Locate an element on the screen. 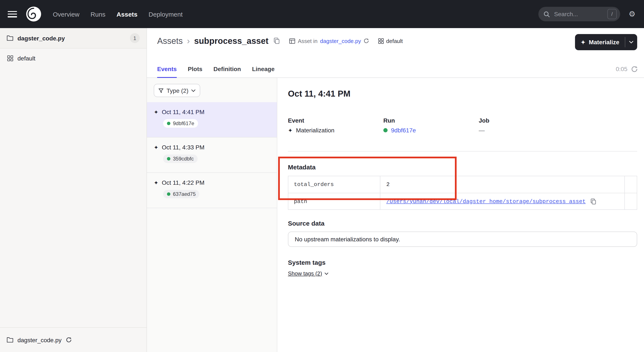  search-input is located at coordinates (578, 14).